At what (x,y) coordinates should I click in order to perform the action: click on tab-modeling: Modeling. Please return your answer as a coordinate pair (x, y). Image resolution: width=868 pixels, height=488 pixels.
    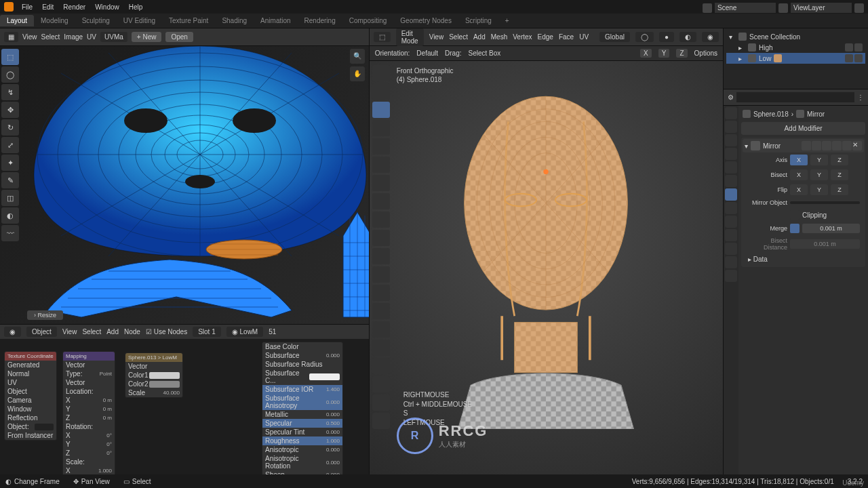
    Looking at the image, I should click on (54, 20).